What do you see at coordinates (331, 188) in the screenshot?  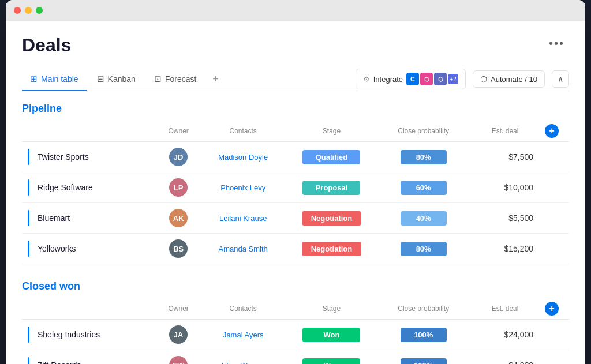 I see `stage-cell: Proposal` at bounding box center [331, 188].